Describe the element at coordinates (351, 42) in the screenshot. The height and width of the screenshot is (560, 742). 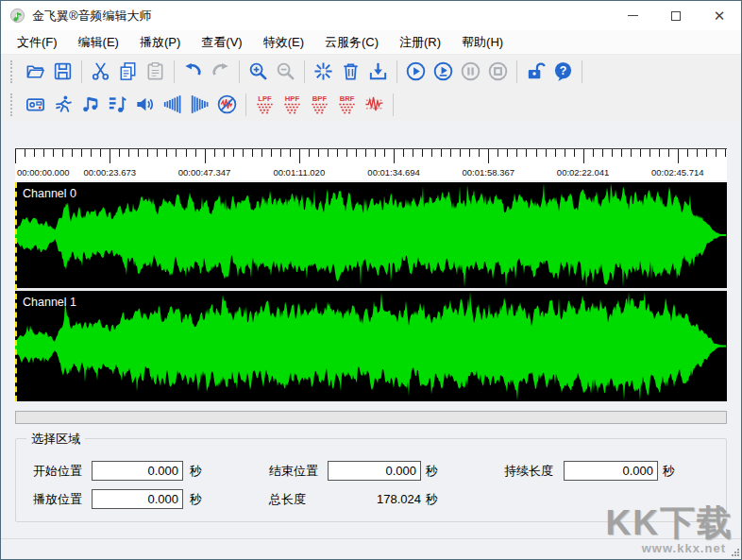
I see `menu-cloud: 云服务(C)` at that location.